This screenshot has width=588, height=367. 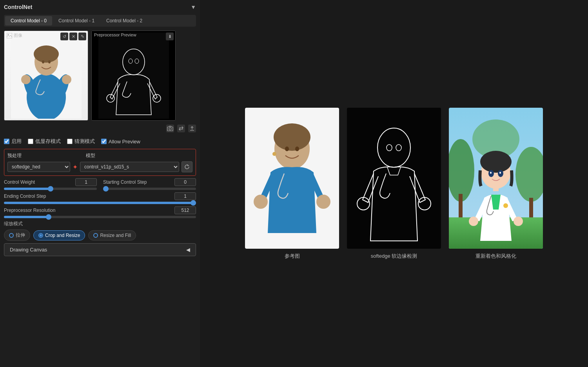 What do you see at coordinates (100, 235) in the screenshot?
I see `scale-mode-buttons: 拉伸 Crop and Resize Resize and Fill` at bounding box center [100, 235].